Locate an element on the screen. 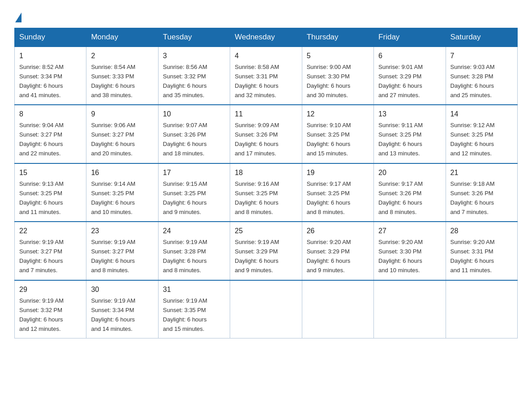 This screenshot has height=411, width=532. day-number: 26 is located at coordinates (338, 231).